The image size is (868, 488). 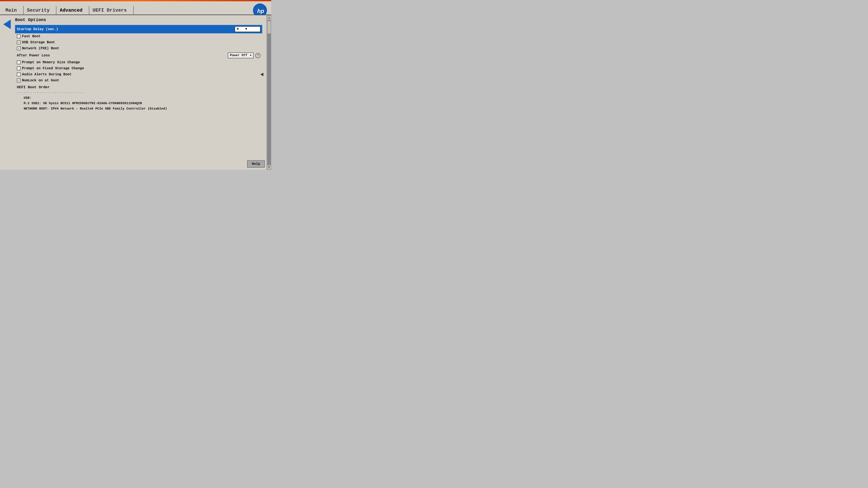 I want to click on settings-list: Startup Delay (sec.) 0 ▼ Fast Boot USB S…, so click(x=139, y=68).